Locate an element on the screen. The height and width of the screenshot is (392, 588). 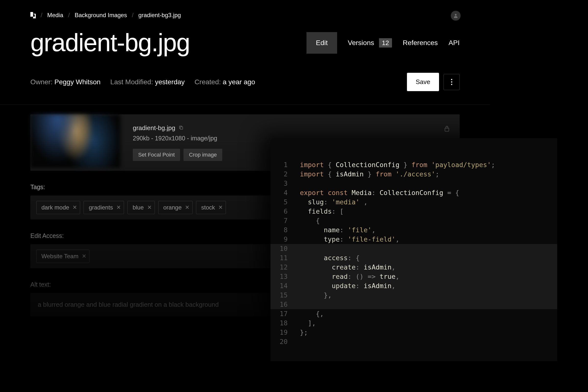
file-name: gradient-bg.jpg is located at coordinates (154, 128).